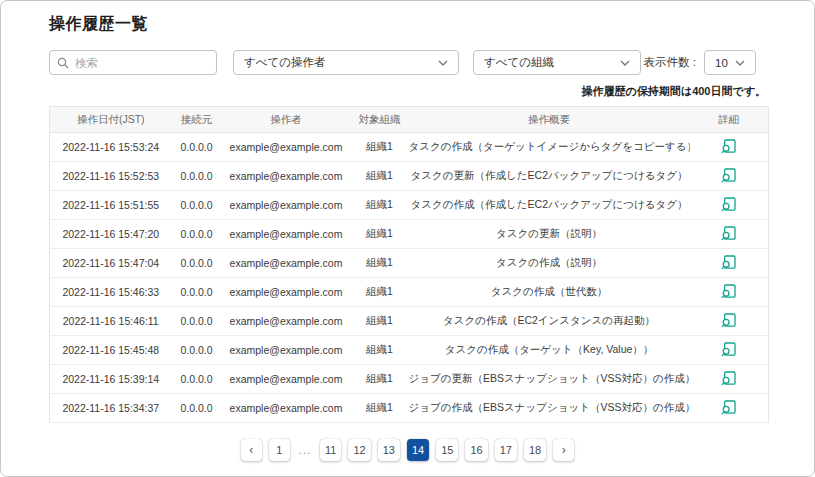 The image size is (815, 477). Describe the element at coordinates (280, 450) in the screenshot. I see `page-button-1: 1` at that location.